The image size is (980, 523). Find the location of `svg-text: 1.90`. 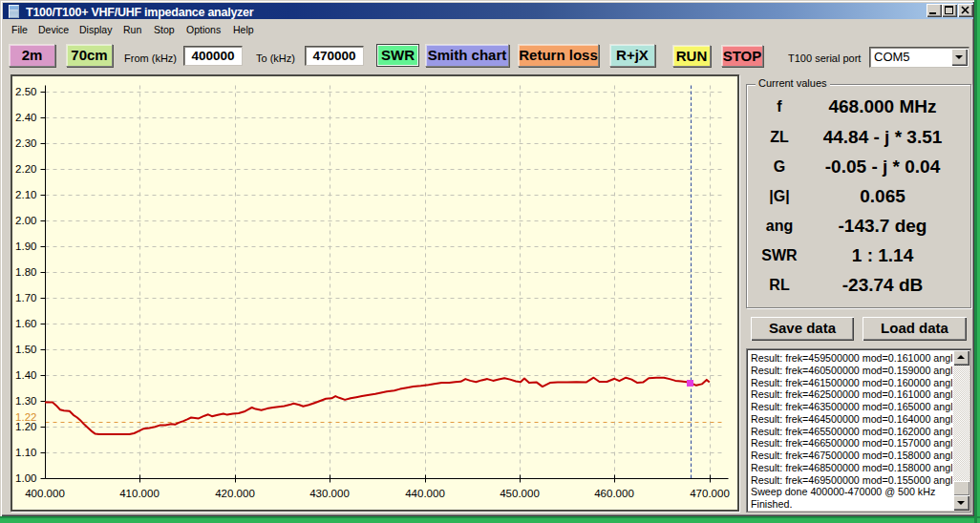

svg-text: 1.90 is located at coordinates (26, 246).